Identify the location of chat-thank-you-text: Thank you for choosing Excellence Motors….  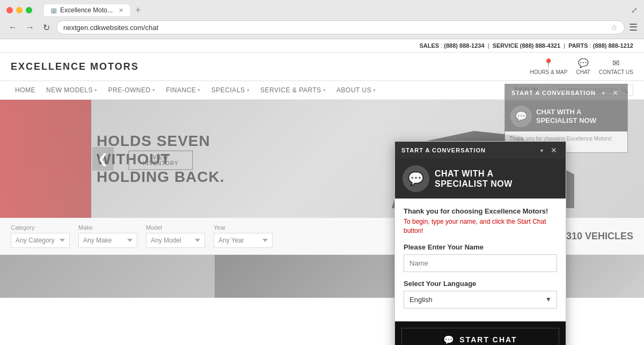
(480, 211).